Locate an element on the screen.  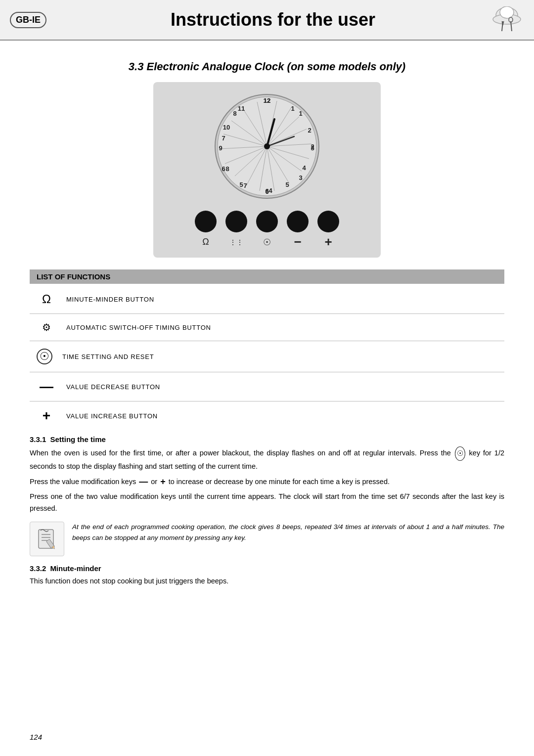
bell-icon: Ω is located at coordinates (46, 299).